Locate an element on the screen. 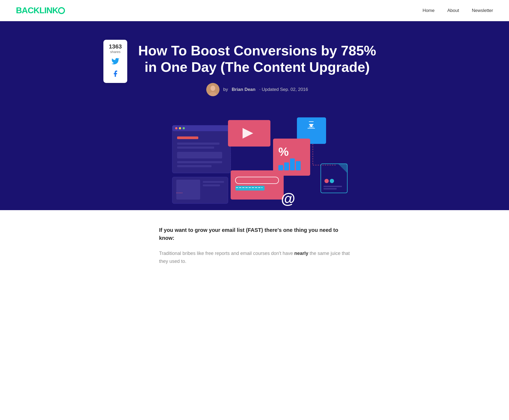  author-prefix: by is located at coordinates (226, 90).